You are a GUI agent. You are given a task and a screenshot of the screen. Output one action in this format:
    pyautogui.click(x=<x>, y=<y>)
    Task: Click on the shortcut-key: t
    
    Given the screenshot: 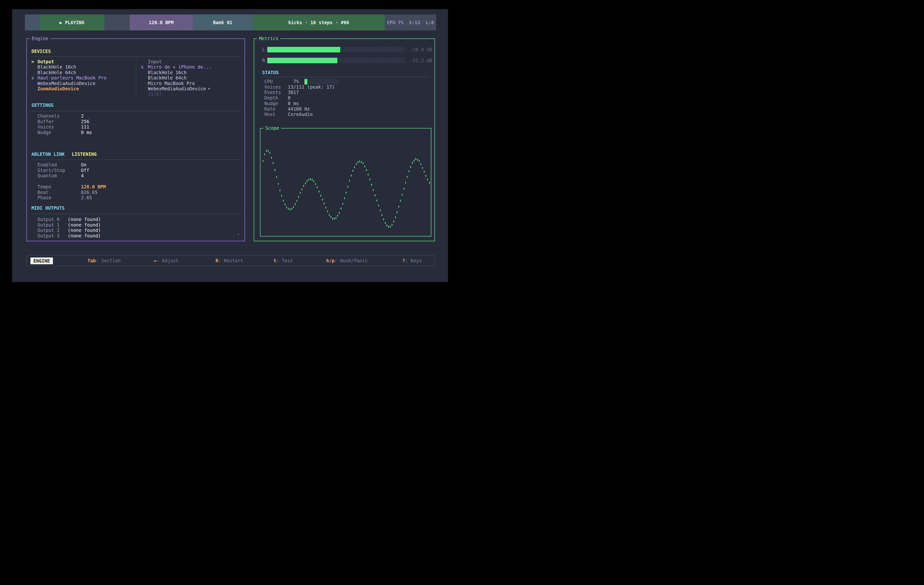 What is the action you would take?
    pyautogui.click(x=275, y=261)
    